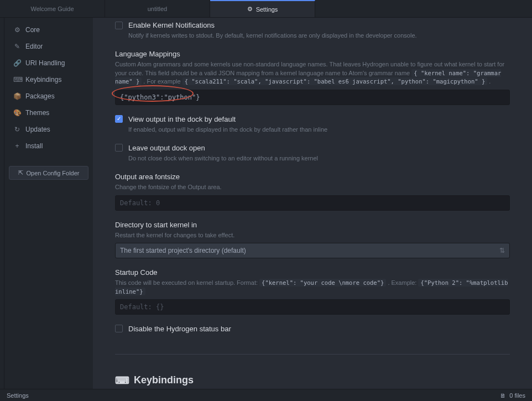 The width and height of the screenshot is (532, 401). What do you see at coordinates (52, 9) in the screenshot?
I see `tab-label: Welcome Guide` at bounding box center [52, 9].